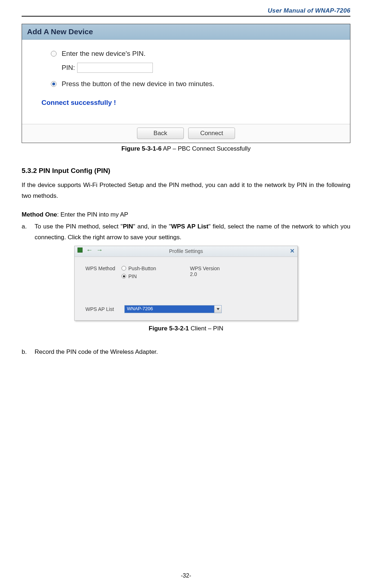 This screenshot has width=372, height=588. I want to click on wps-version-label: WPS Version, so click(205, 268).